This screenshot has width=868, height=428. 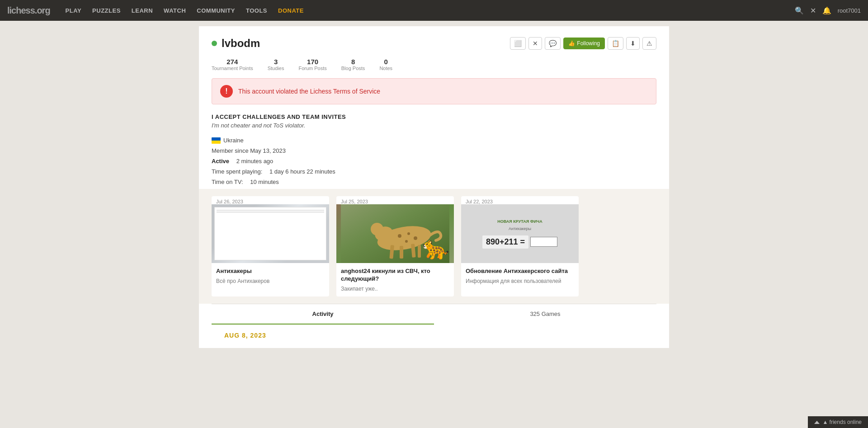 I want to click on close-icon: ✕, so click(x=813, y=11).